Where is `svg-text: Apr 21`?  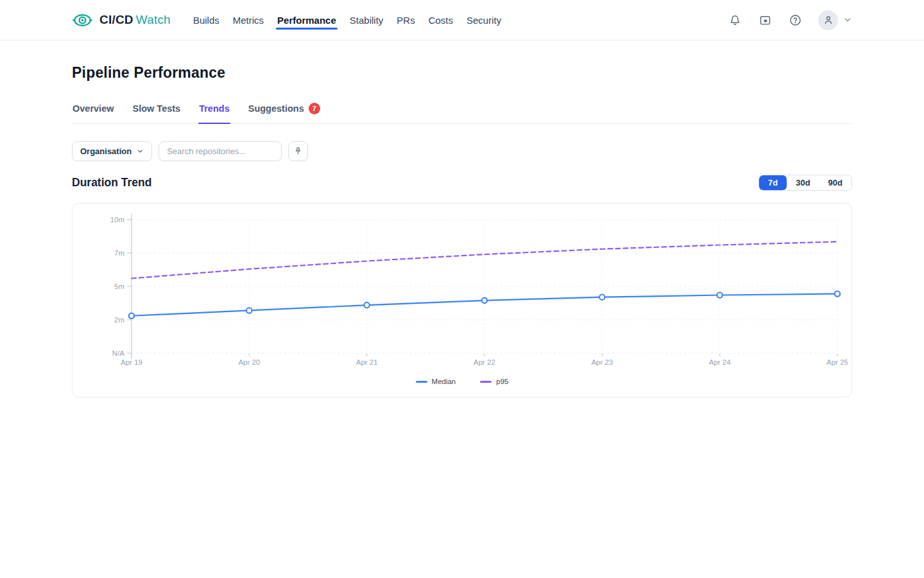 svg-text: Apr 21 is located at coordinates (367, 362).